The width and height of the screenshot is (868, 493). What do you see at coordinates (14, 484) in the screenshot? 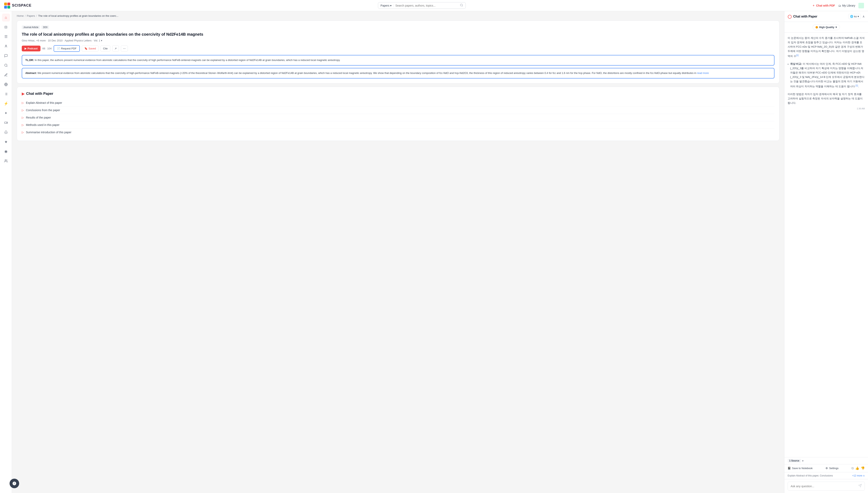
I see `floating-chat-button` at bounding box center [14, 484].